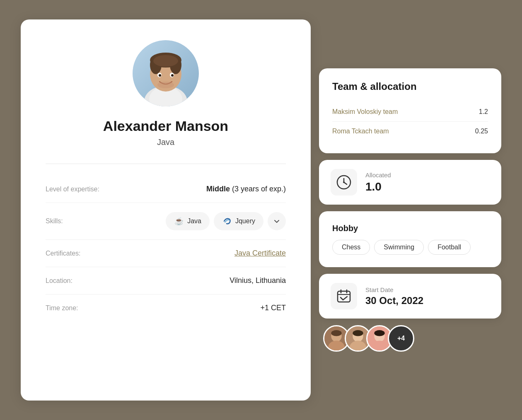 This screenshot has height=420, width=522. I want to click on team-value-2: 0.25, so click(481, 131).